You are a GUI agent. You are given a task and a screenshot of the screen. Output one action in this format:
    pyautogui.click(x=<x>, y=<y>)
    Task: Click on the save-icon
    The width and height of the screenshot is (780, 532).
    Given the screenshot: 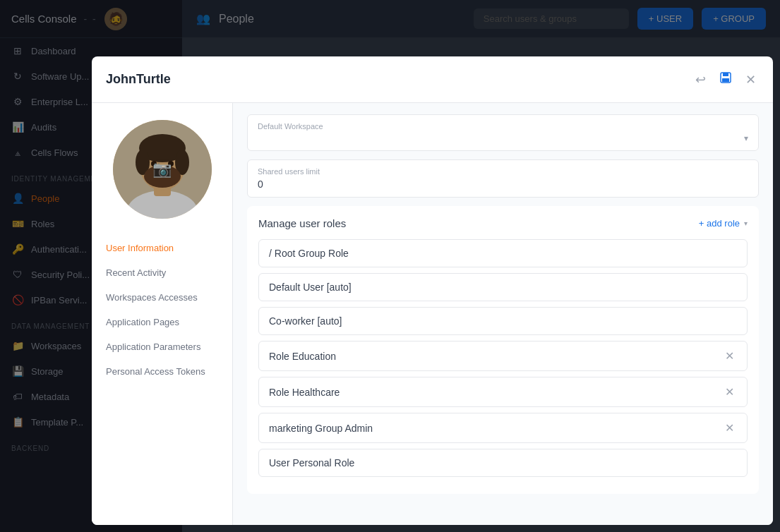 What is the action you would take?
    pyautogui.click(x=726, y=79)
    